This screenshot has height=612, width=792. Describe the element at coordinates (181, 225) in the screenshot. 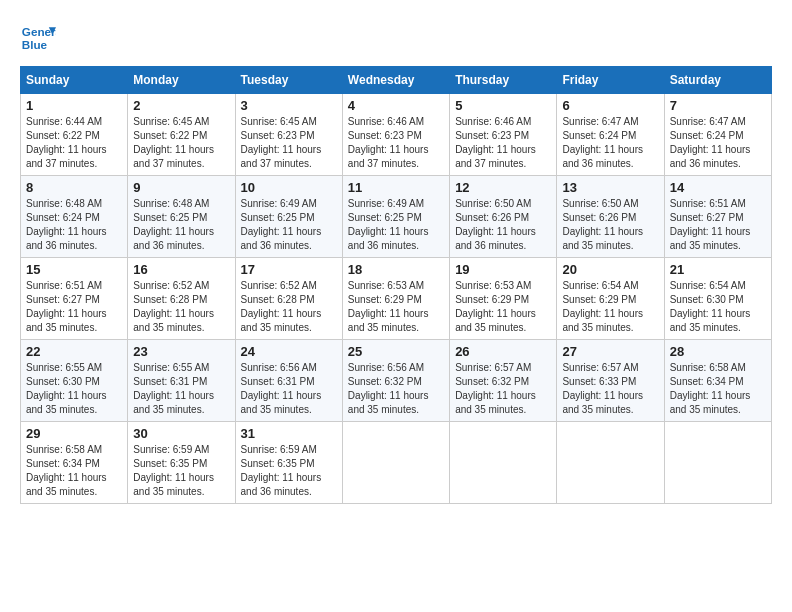

I see `day-info: Sunrise: 6:48 AM Sunset: 6:25 PM Dayligh…` at that location.